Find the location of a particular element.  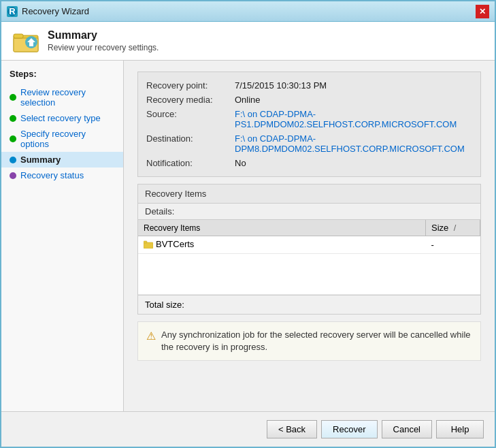

sidebar-item-summary-label: Summary is located at coordinates (41, 159).